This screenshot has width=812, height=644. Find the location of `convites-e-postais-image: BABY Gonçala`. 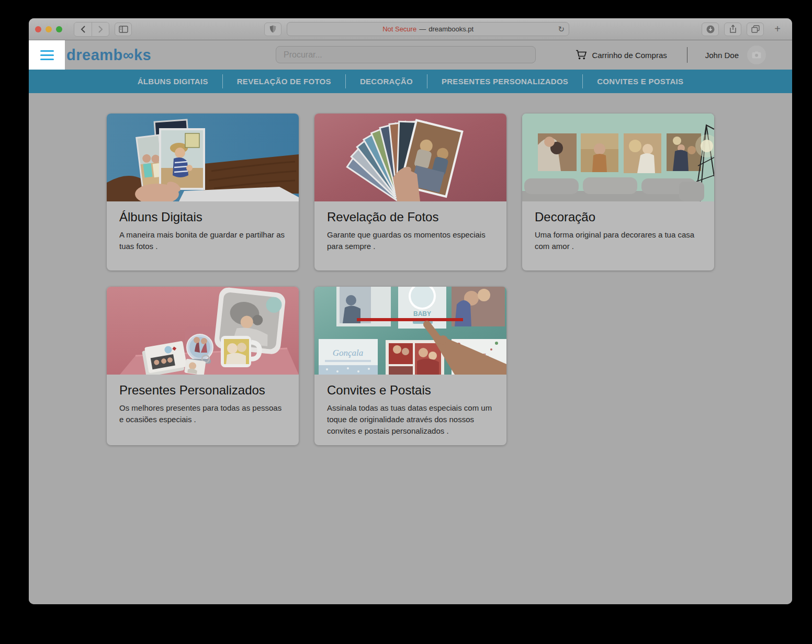

convites-e-postais-image: BABY Gonçala is located at coordinates (410, 331).